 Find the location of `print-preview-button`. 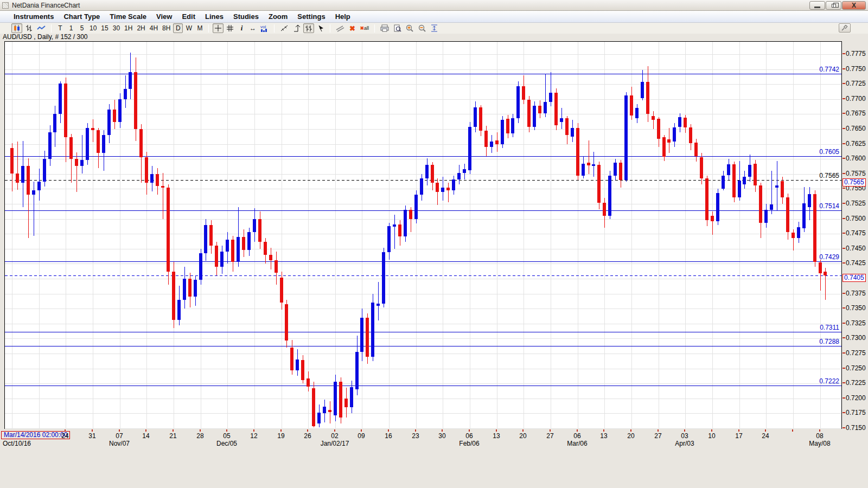

print-preview-button is located at coordinates (397, 28).